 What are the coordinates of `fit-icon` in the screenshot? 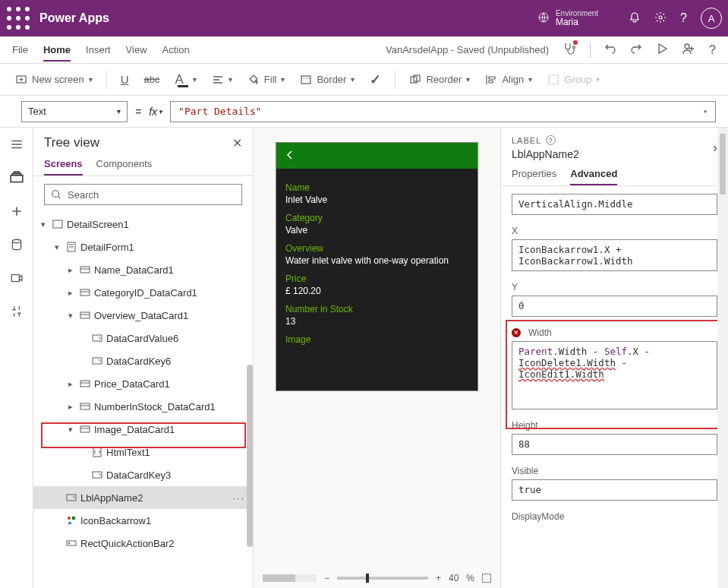 It's located at (487, 578).